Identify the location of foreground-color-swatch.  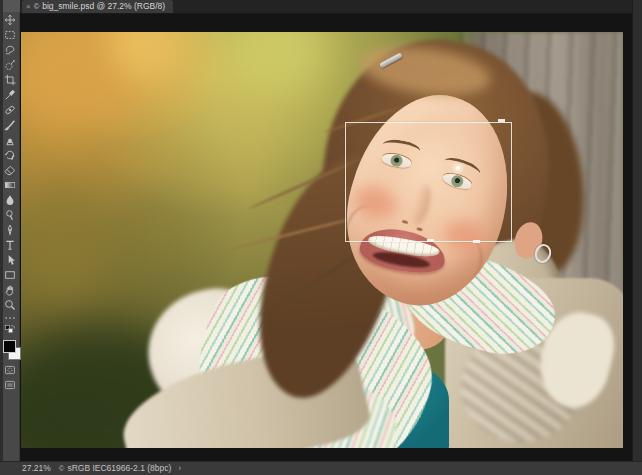
(10, 346).